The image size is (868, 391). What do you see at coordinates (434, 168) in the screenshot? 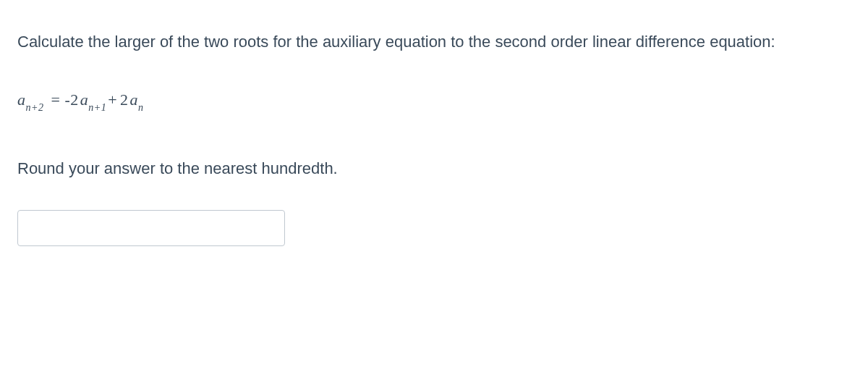
I see `rounding-instruction: Round your answer to the nearest hundred…` at bounding box center [434, 168].